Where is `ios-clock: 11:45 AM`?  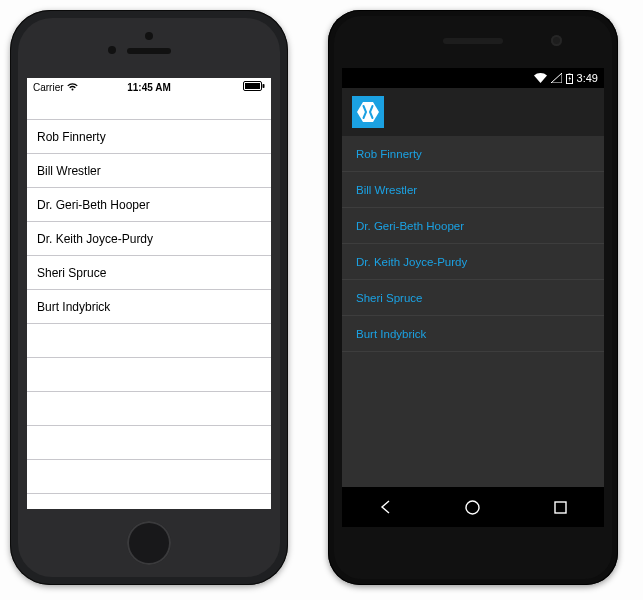 ios-clock: 11:45 AM is located at coordinates (149, 88).